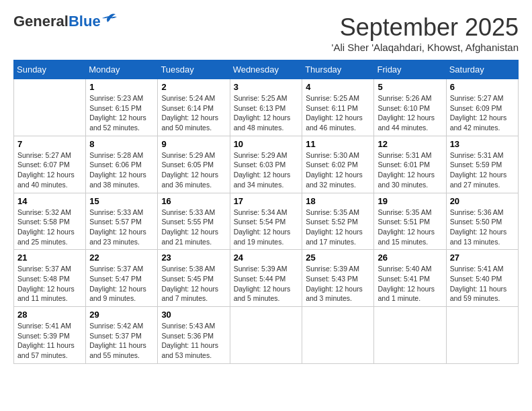 This screenshot has height=411, width=532. What do you see at coordinates (50, 278) in the screenshot?
I see `calendar-cell: 21Sunrise: 5:37 AMSunset: 5:48 PMDayligh…` at bounding box center [50, 278].